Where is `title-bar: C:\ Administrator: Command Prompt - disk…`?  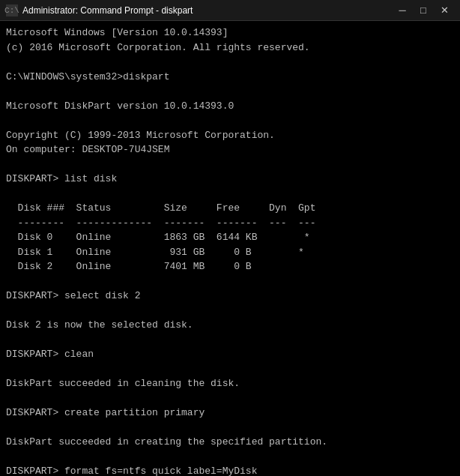
title-bar: C:\ Administrator: Command Prompt - disk… is located at coordinates (230, 10).